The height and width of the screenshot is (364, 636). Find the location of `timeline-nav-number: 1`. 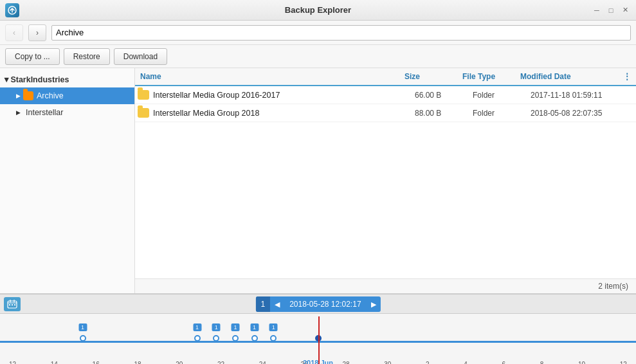

timeline-nav-number: 1 is located at coordinates (262, 304).